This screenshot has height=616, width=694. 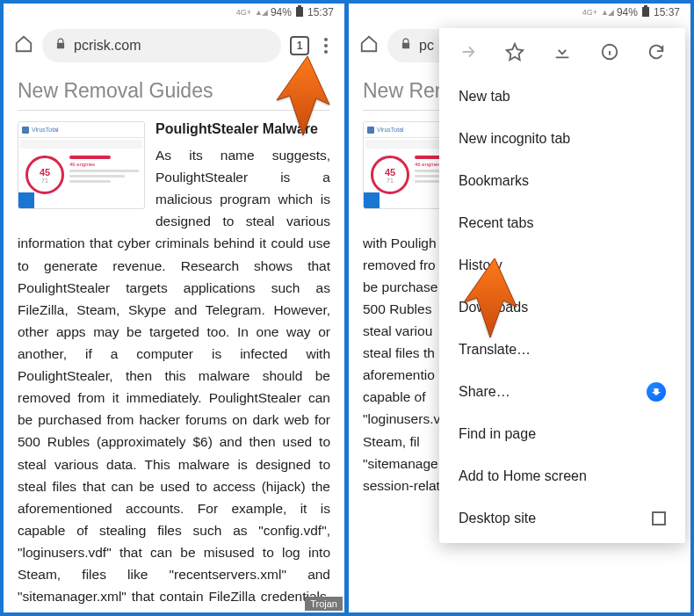 I want to click on menu-new-incognito: New incognito tab, so click(x=562, y=139).